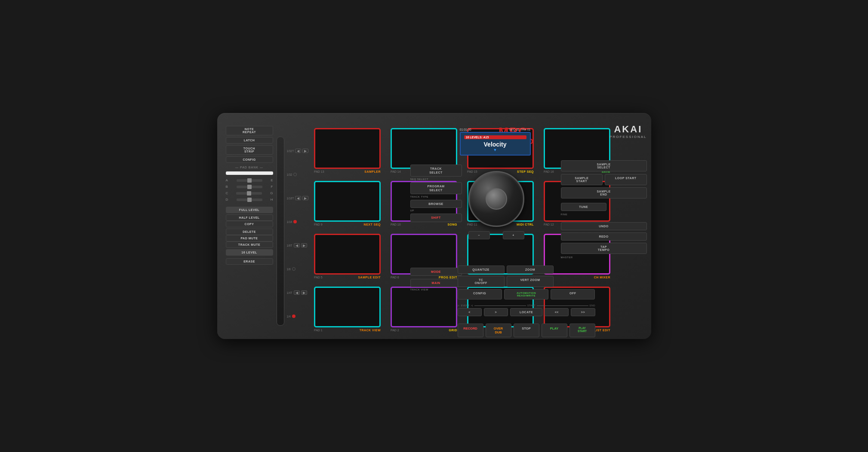  What do you see at coordinates (291, 151) in the screenshot?
I see `q-label-32t: 1/32T` at bounding box center [291, 151].